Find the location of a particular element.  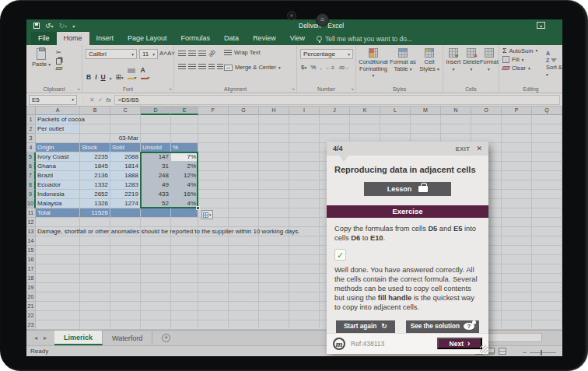

copy-icon is located at coordinates (59, 61).